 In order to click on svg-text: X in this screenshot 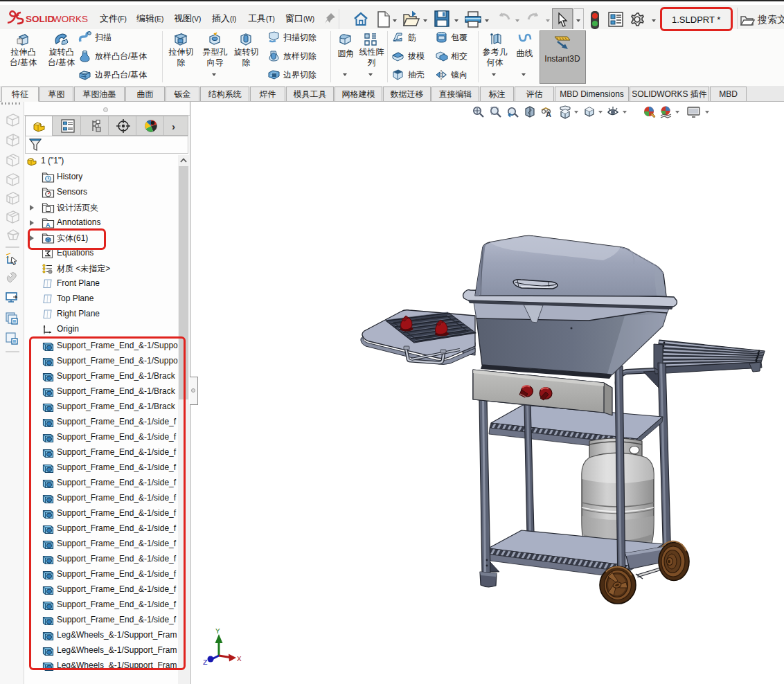, I will do `click(240, 659)`.